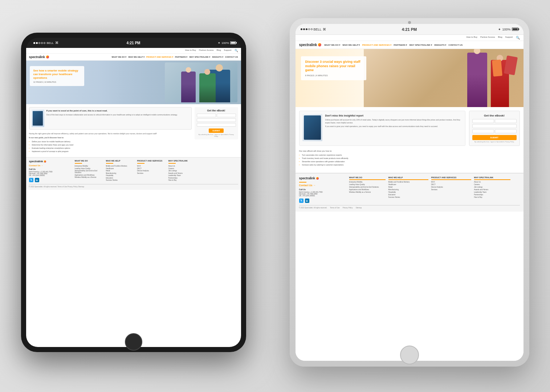 This screenshot has width=550, height=392. I want to click on sitemap-dark: Sitemap, so click(81, 187).